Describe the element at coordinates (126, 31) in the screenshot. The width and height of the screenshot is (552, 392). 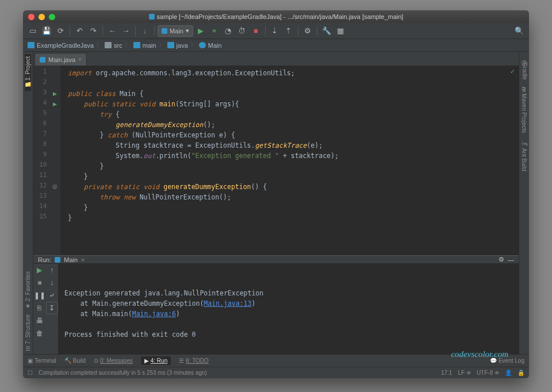
I see `forward-icon: →` at that location.